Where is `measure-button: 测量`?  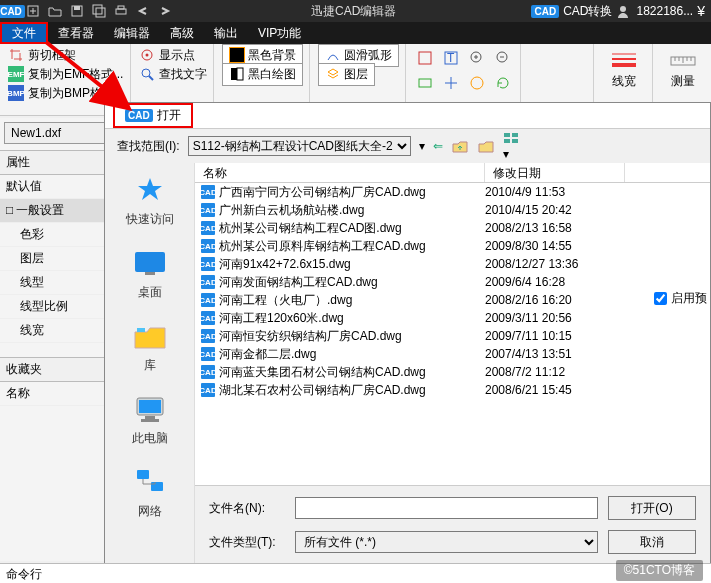 measure-button: 测量 is located at coordinates (683, 70).